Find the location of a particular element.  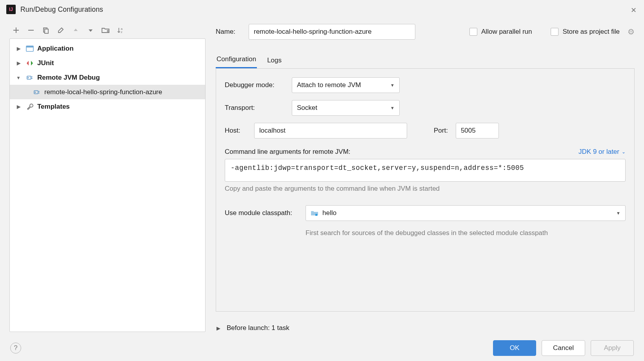

move-down-button is located at coordinates (91, 30).